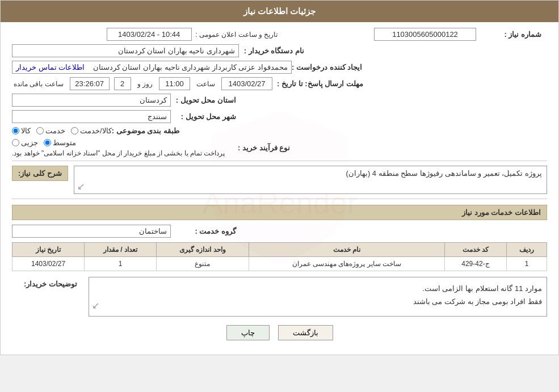  I want to click on city-value: سنندج, so click(91, 117).